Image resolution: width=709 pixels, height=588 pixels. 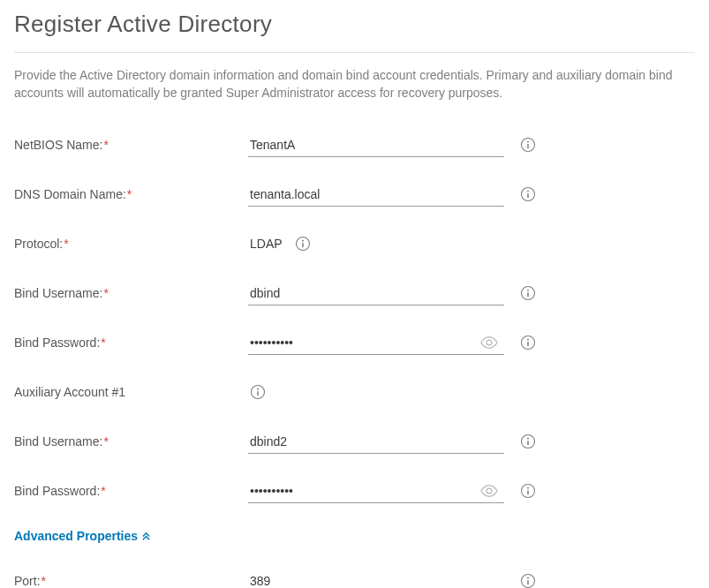 I want to click on row-aux-pass: Bind Password:*, so click(x=355, y=491).